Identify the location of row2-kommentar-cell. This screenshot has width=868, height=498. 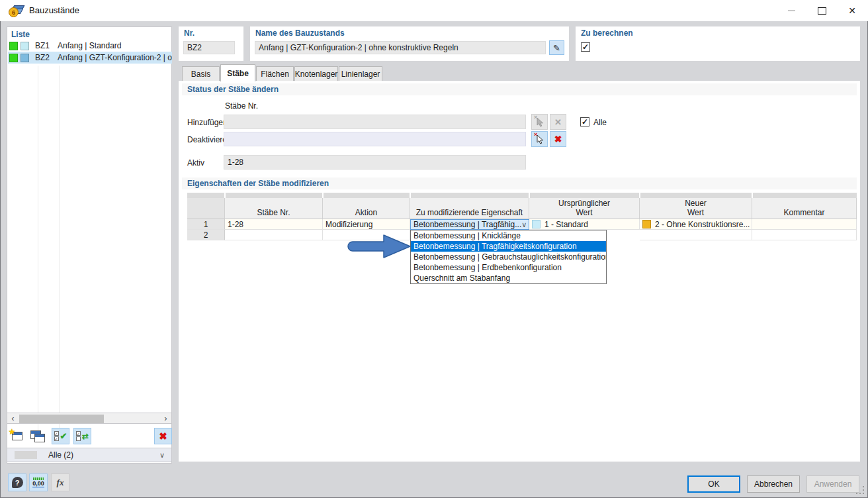
(804, 235).